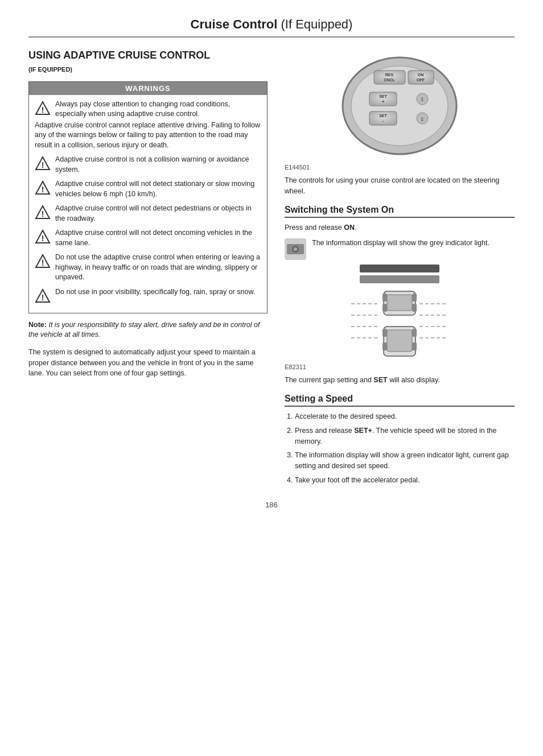 Image resolution: width=543 pixels, height=756 pixels. Describe the element at coordinates (50, 69) in the screenshot. I see `section-subheading: (IF EQUIPPED)` at that location.